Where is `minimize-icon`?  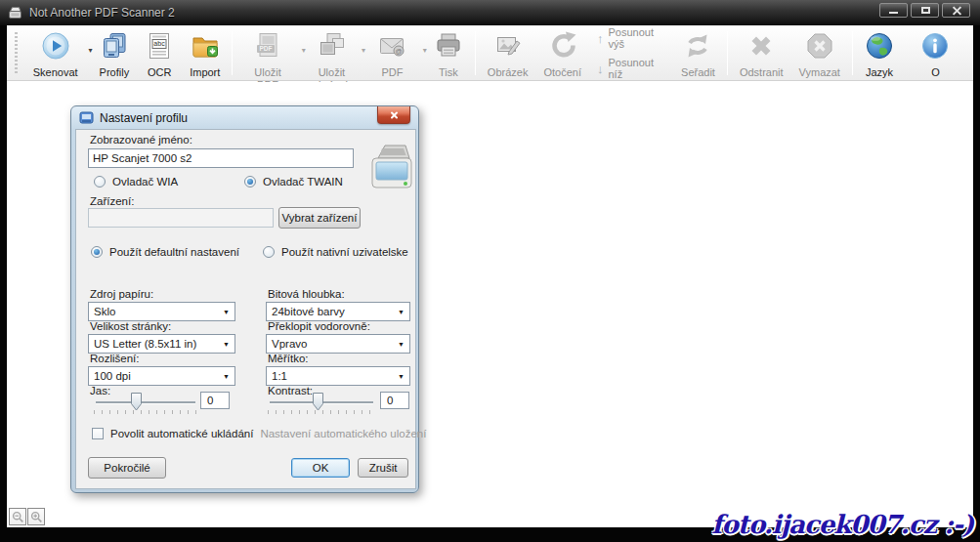 minimize-icon is located at coordinates (893, 13).